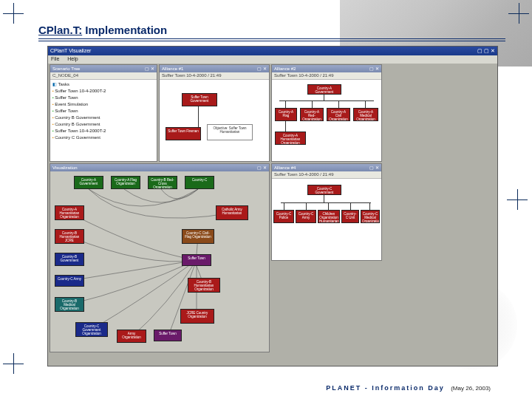 This screenshot has width=532, height=399. What do you see at coordinates (324, 89) in the screenshot?
I see `org-root-box: Country-A Government` at bounding box center [324, 89].